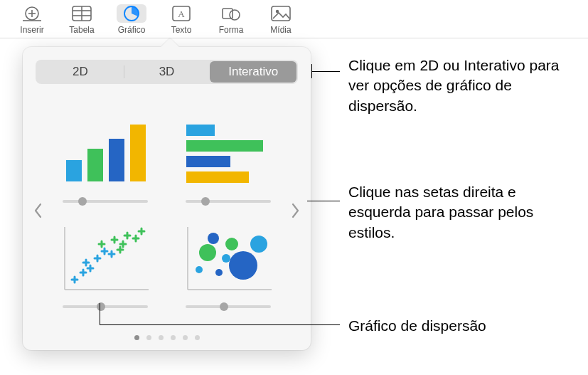 This screenshot has width=588, height=375. Describe the element at coordinates (231, 20) in the screenshot. I see `toolbar-shape-button: Forma` at that location.